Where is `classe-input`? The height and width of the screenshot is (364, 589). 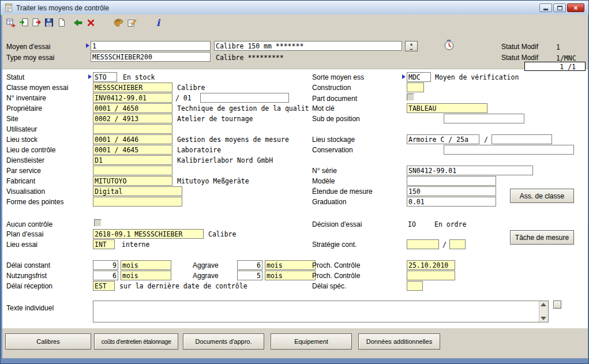
classe-input is located at coordinates (133, 88).